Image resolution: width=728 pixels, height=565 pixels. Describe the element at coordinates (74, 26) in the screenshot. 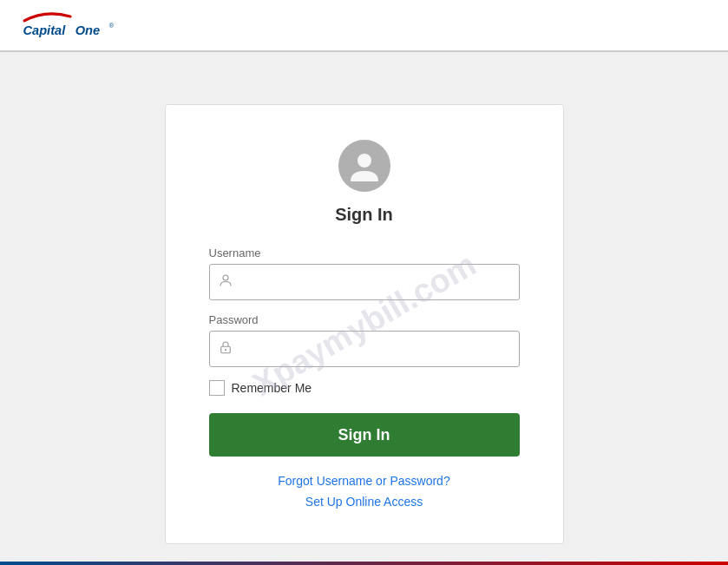

I see `capital-one-logo: Capital One ®` at that location.